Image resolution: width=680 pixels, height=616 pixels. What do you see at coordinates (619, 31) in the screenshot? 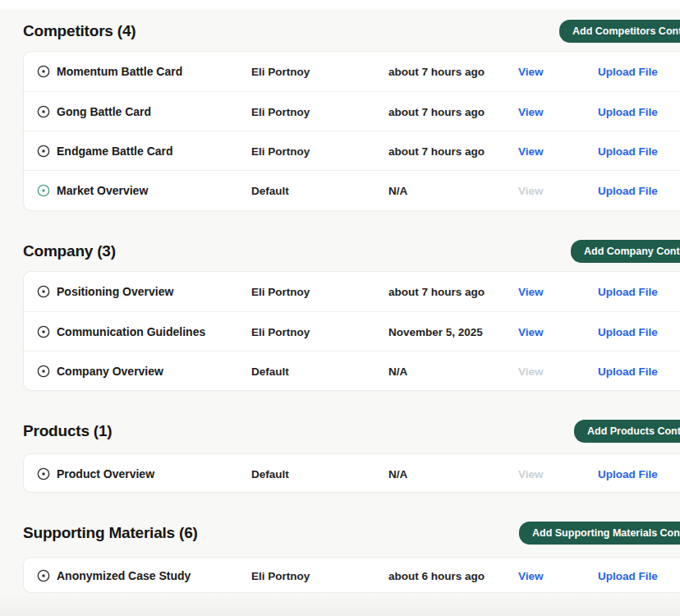
I see `add-competitors-content-button: Add Competitors Content` at bounding box center [619, 31].